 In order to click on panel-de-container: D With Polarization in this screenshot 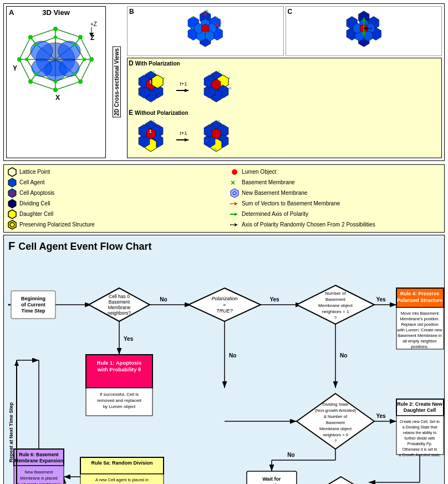, I will do `click(284, 108)`.